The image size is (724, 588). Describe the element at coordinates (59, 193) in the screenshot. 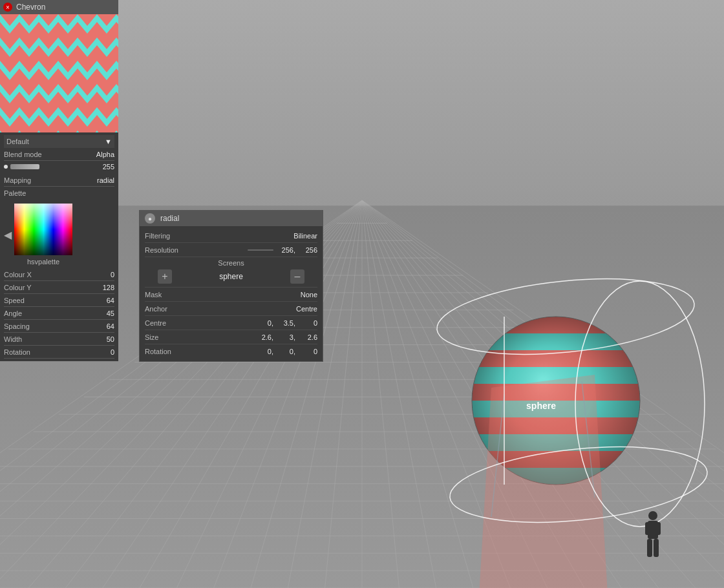

I see `palette-row: Palette` at that location.